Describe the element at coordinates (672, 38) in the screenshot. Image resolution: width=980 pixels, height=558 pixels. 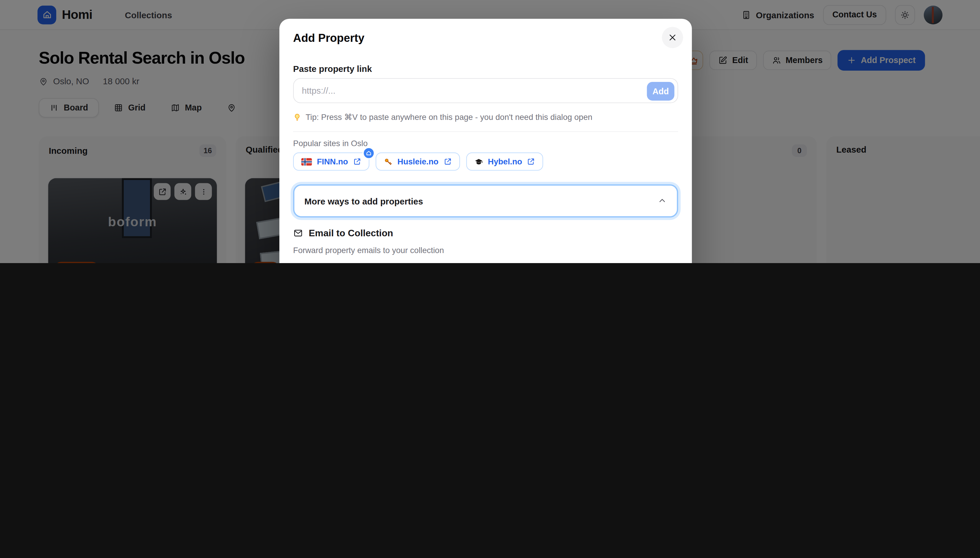
I see `close-icon` at that location.